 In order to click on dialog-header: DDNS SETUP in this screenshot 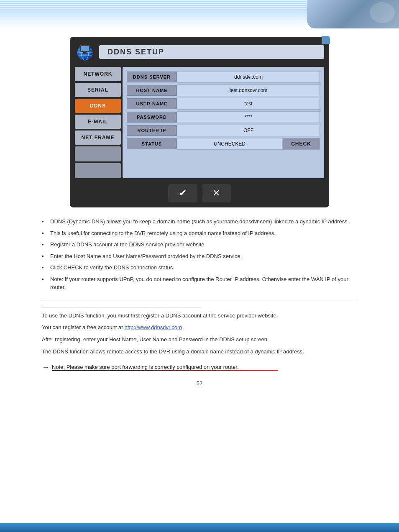, I will do `click(200, 52)`.